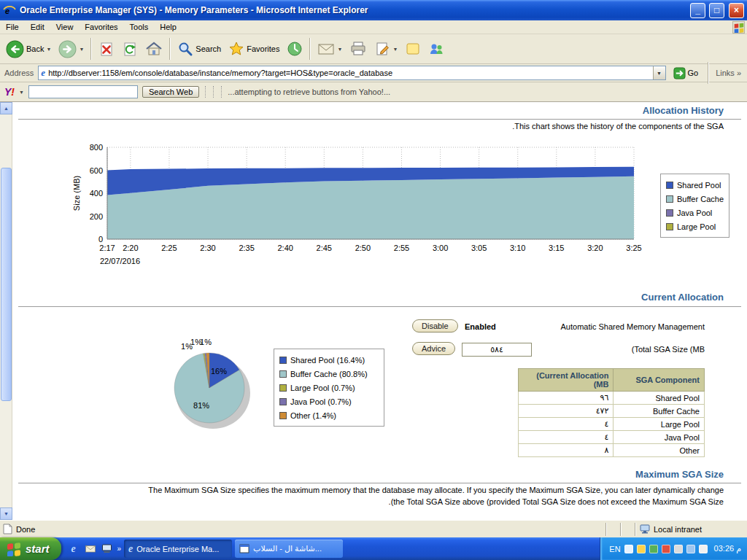 This screenshot has height=560, width=747. What do you see at coordinates (386, 49) in the screenshot?
I see `edit-button: ▼` at bounding box center [386, 49].